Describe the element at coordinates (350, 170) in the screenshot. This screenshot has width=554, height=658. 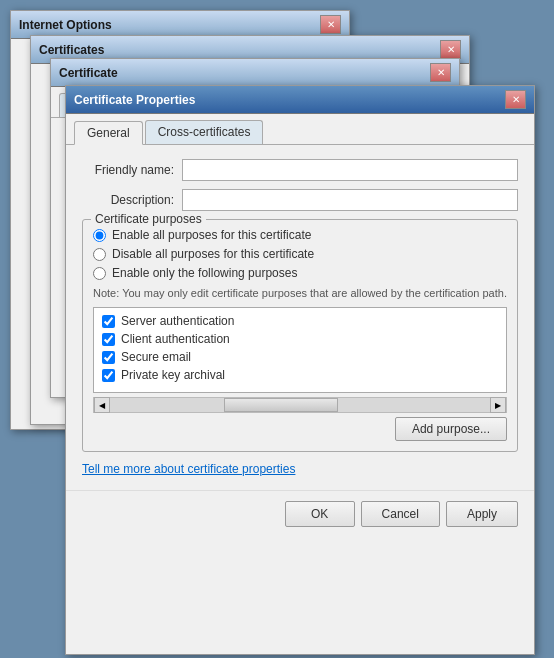
I see `friendly-name-input` at that location.